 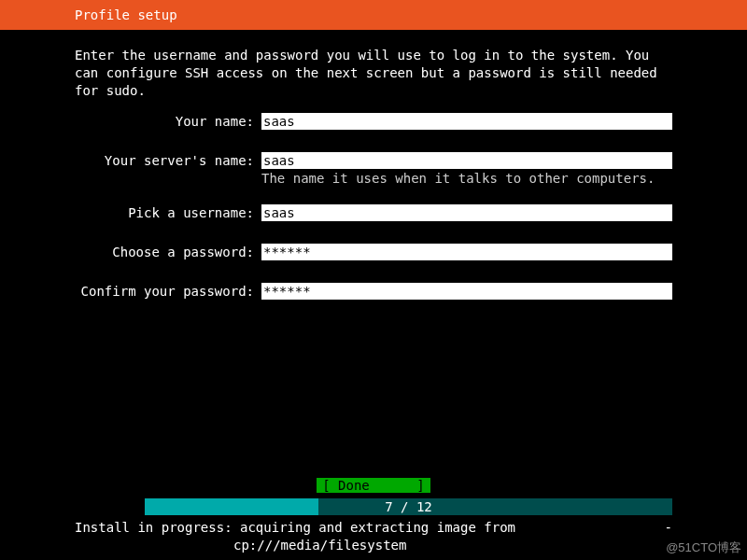 What do you see at coordinates (467, 121) in the screenshot?
I see `input-your-name` at bounding box center [467, 121].